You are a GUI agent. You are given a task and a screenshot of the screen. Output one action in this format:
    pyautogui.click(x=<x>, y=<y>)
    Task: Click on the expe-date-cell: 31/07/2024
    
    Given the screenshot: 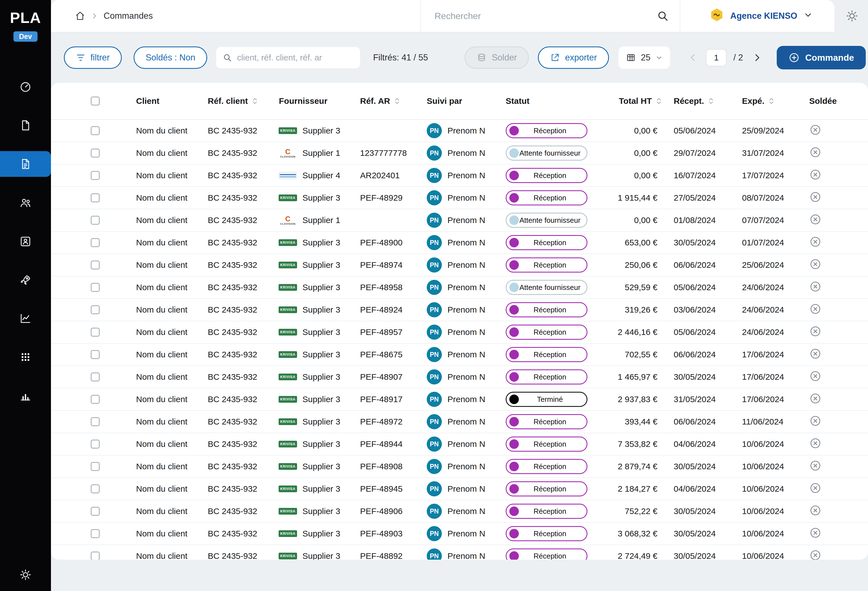 What is the action you would take?
    pyautogui.click(x=766, y=153)
    